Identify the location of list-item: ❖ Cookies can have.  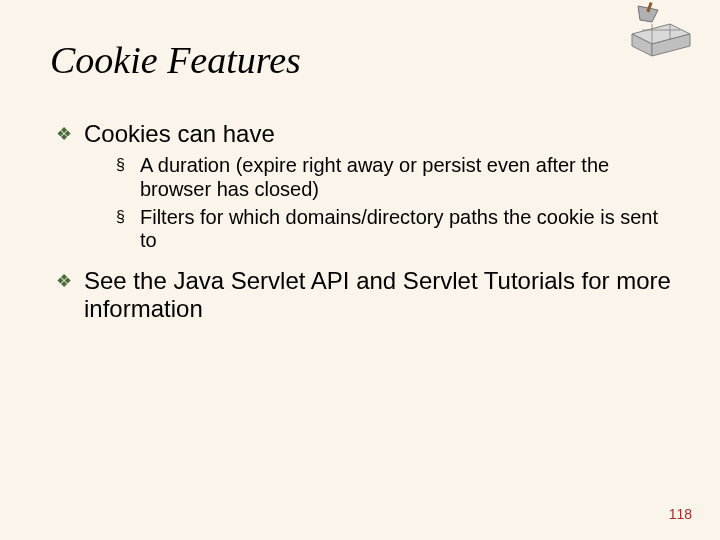
(368, 134).